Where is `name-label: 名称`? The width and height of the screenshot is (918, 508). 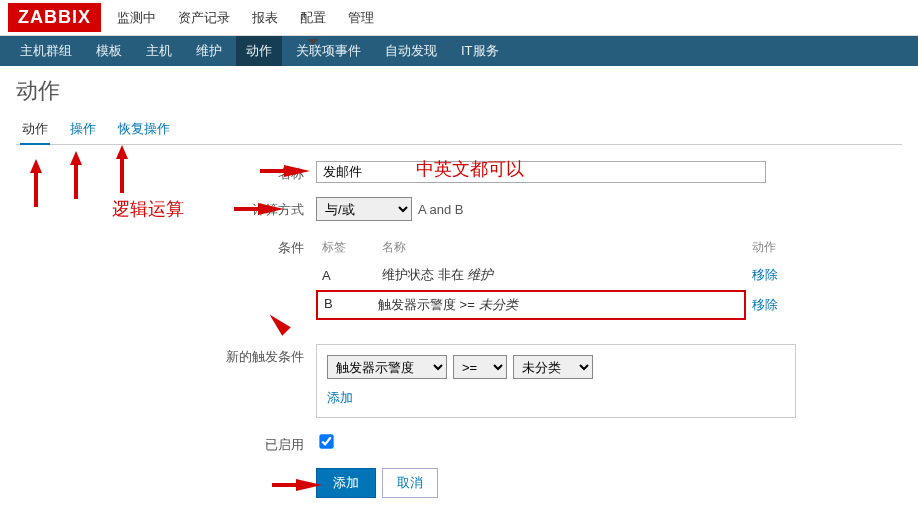
name-label: 名称 is located at coordinates (166, 172).